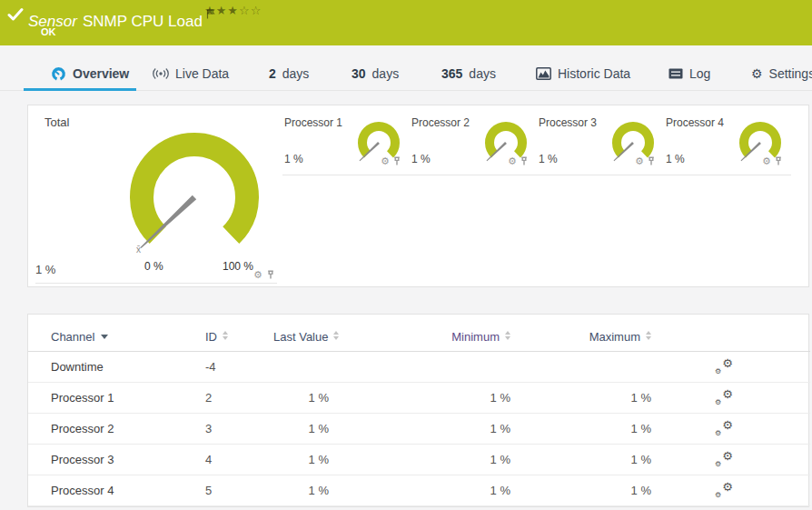 The height and width of the screenshot is (510, 812). I want to click on column-header-maximum: Maximum, so click(594, 333).